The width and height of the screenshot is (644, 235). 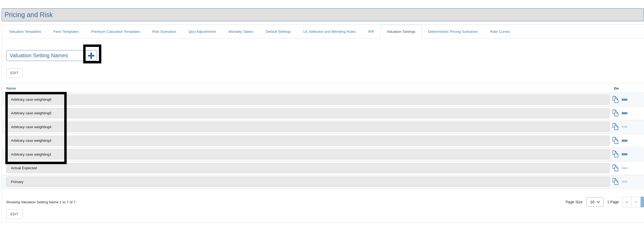 What do you see at coordinates (308, 127) in the screenshot?
I see `row-name-input: Arbitrary case weighting4` at bounding box center [308, 127].